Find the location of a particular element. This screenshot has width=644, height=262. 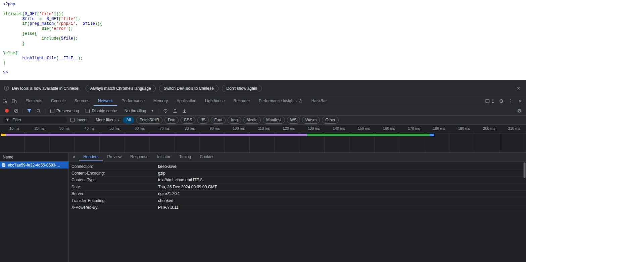

tab-memory: Memory is located at coordinates (160, 101).